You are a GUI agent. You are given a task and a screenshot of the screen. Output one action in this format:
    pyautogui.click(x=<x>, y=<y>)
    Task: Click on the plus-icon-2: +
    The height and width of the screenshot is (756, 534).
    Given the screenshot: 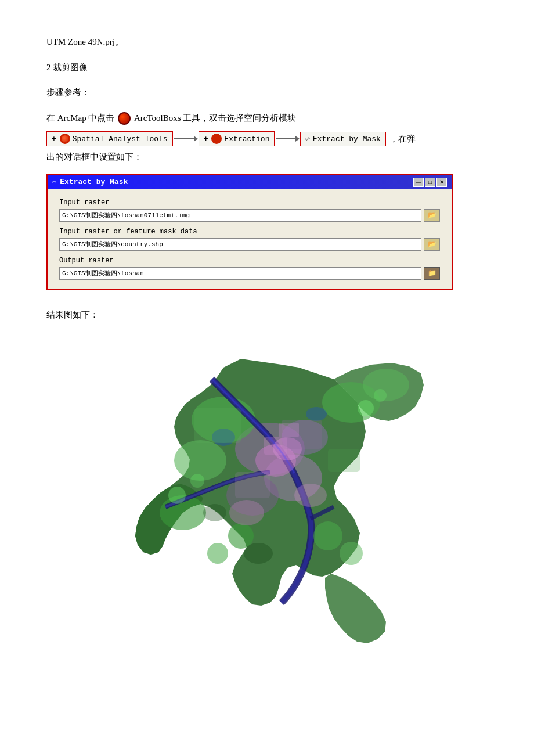 What is the action you would take?
    pyautogui.click(x=206, y=139)
    